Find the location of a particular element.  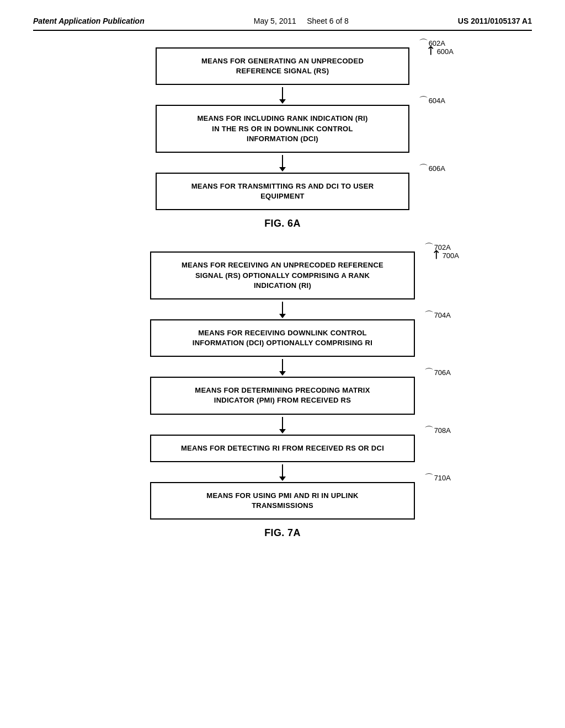

fig7a-ref5: ⌒ 710A is located at coordinates (438, 478).